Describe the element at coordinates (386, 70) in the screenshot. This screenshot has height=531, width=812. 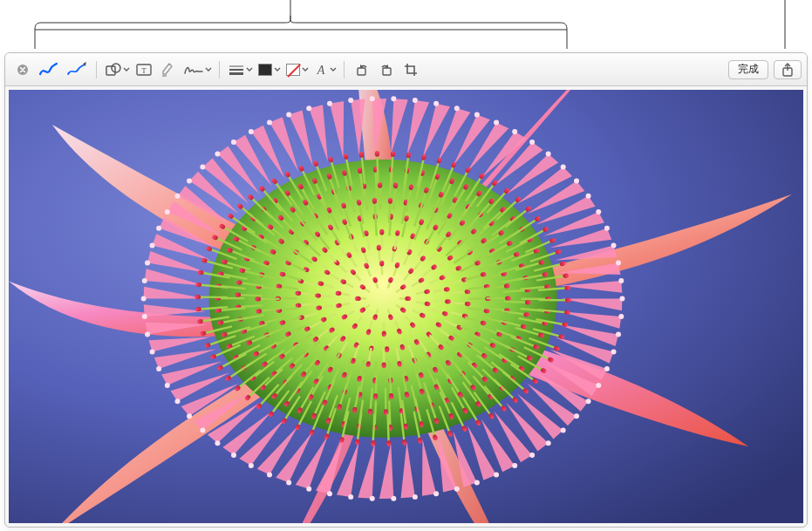
I see `rotate-right-icon` at that location.